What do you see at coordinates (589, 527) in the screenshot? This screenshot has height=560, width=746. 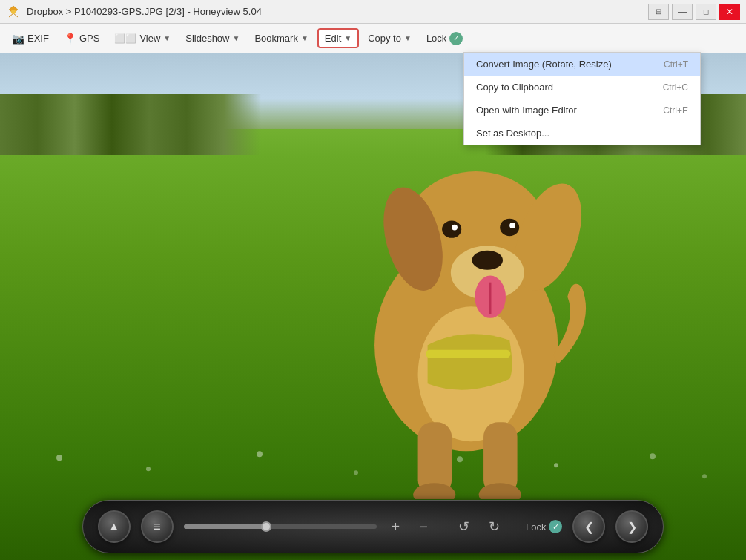 I see `prev-icon: ❮` at bounding box center [589, 527].